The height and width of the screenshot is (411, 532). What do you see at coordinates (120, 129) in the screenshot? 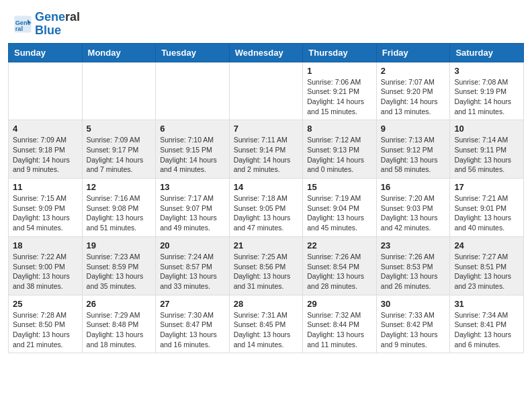
I see `day-number: 5` at bounding box center [120, 129].